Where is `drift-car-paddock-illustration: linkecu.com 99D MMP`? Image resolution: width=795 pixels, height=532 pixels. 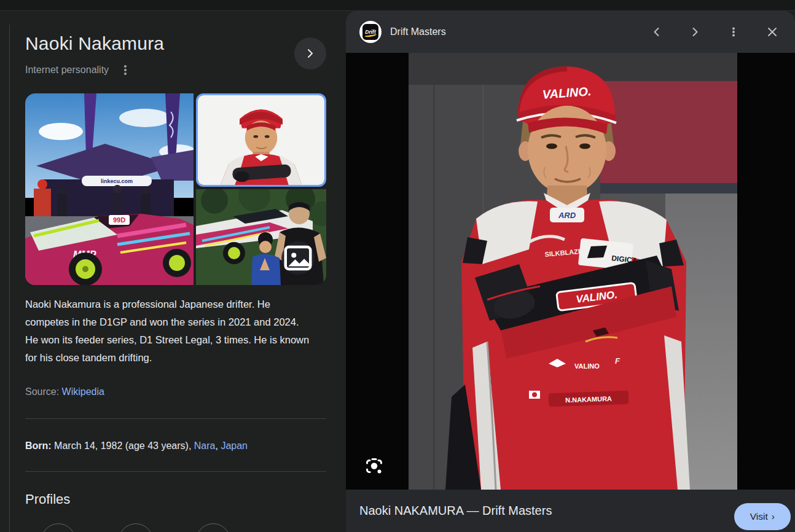 drift-car-paddock-illustration: linkecu.com 99D MMP is located at coordinates (109, 189).